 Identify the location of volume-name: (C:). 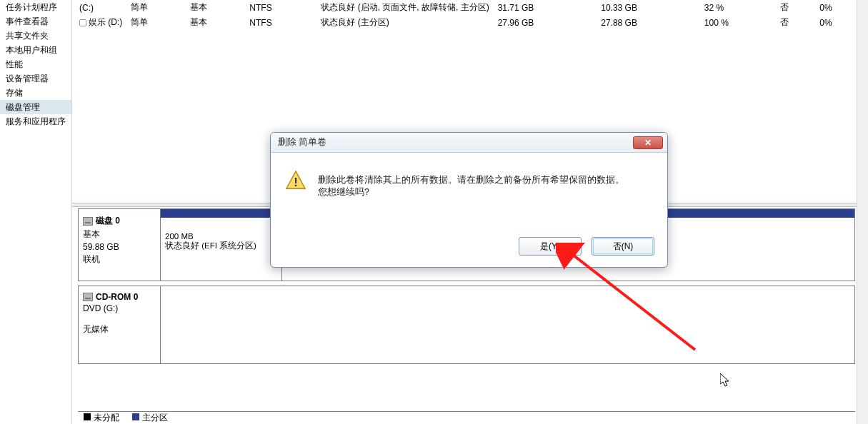
(86, 8).